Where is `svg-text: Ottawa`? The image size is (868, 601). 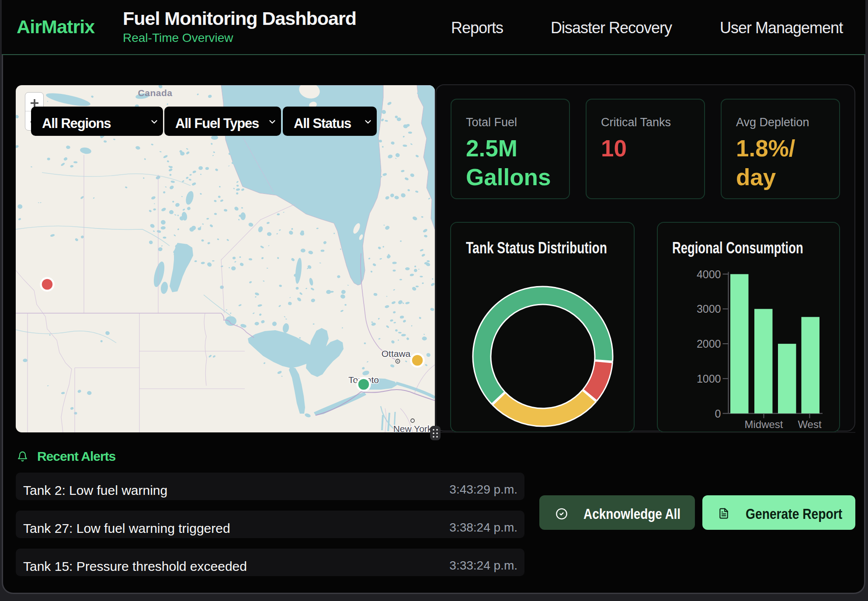
svg-text: Ottawa is located at coordinates (396, 354).